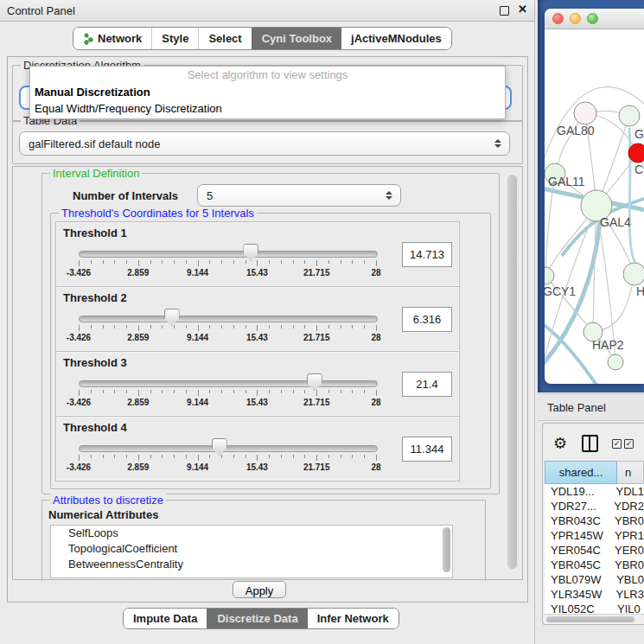 The width and height of the screenshot is (644, 644). I want to click on table-row: YPR145WYPR1, so click(595, 536).